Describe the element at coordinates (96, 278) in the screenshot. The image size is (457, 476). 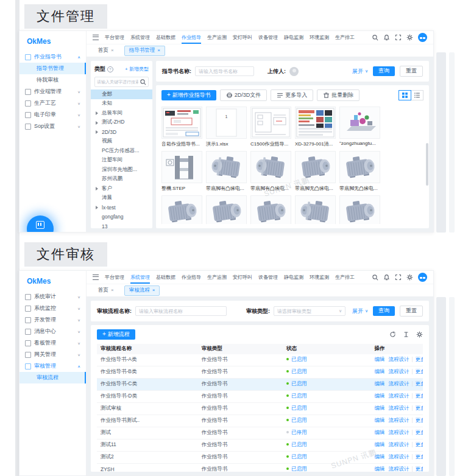
I see `collapse-menu-icon` at that location.